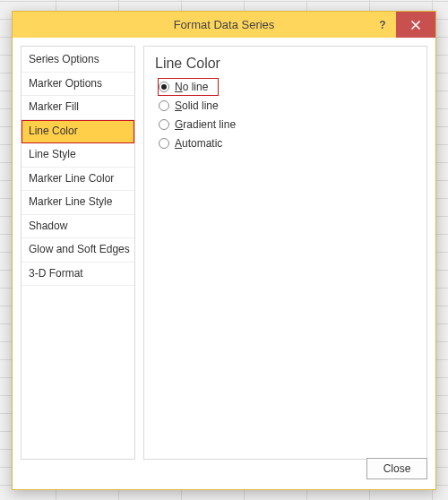 The width and height of the screenshot is (448, 500). I want to click on sidebar-item-marker-line-style: Marker Line Style, so click(78, 203).